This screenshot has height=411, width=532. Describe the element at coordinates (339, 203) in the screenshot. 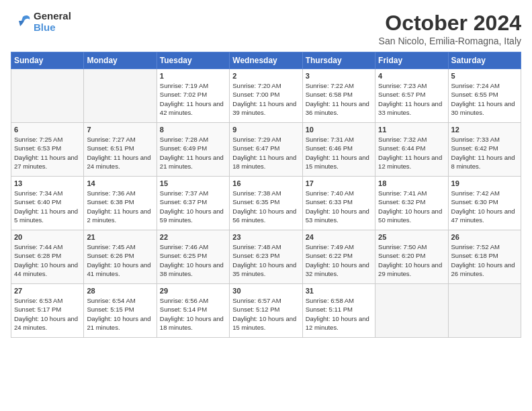

I see `calendar-cell: 17Sunrise: 7:40 AM Sunset: 6:33 PM Dayli…` at that location.